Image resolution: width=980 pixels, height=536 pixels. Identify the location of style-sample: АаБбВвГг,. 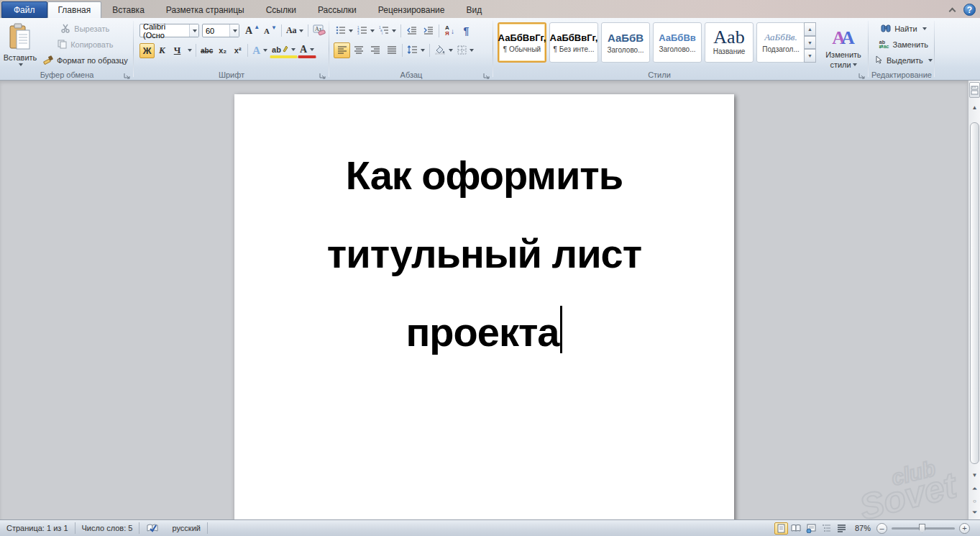
(522, 37).